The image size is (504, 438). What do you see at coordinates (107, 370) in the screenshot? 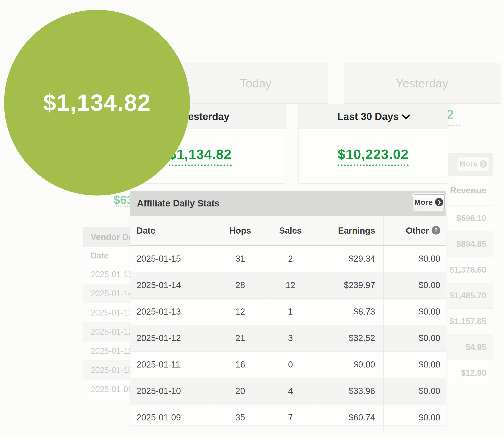
I see `vendor-date-cell: 2025-01-10` at bounding box center [107, 370].